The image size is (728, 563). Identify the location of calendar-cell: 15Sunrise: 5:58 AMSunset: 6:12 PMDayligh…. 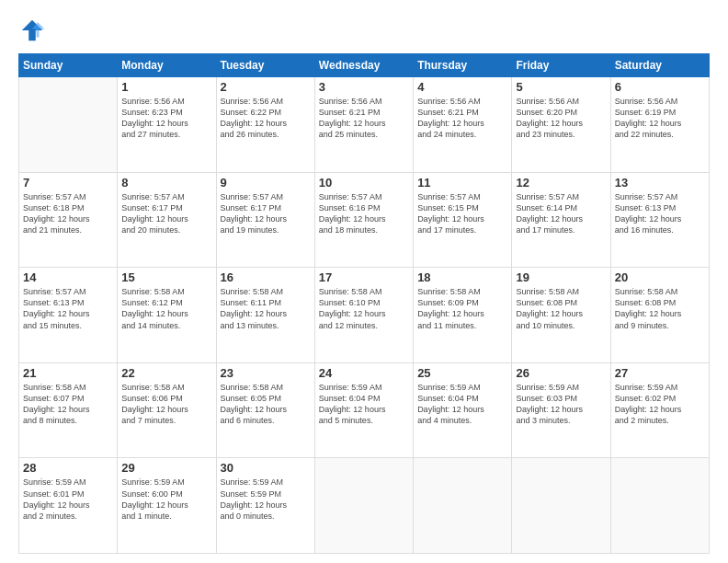
(167, 316).